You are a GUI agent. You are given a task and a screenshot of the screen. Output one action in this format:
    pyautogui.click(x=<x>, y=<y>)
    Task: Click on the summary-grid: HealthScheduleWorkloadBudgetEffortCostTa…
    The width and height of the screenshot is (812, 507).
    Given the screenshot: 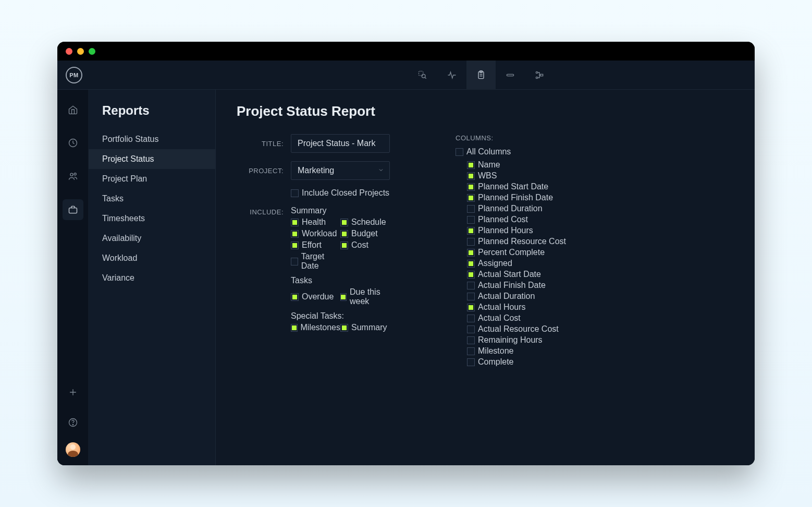 What is the action you would take?
    pyautogui.click(x=368, y=244)
    